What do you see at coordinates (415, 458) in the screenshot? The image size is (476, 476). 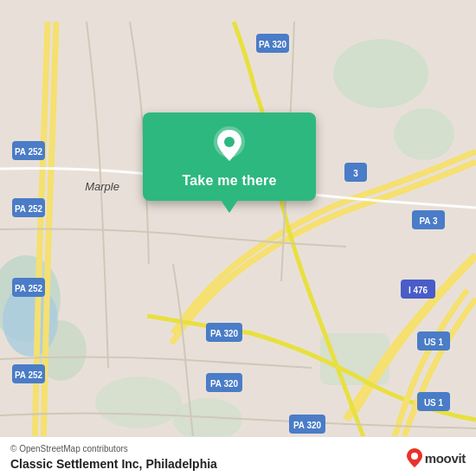 I see `moovit-pin-icon` at bounding box center [415, 458].